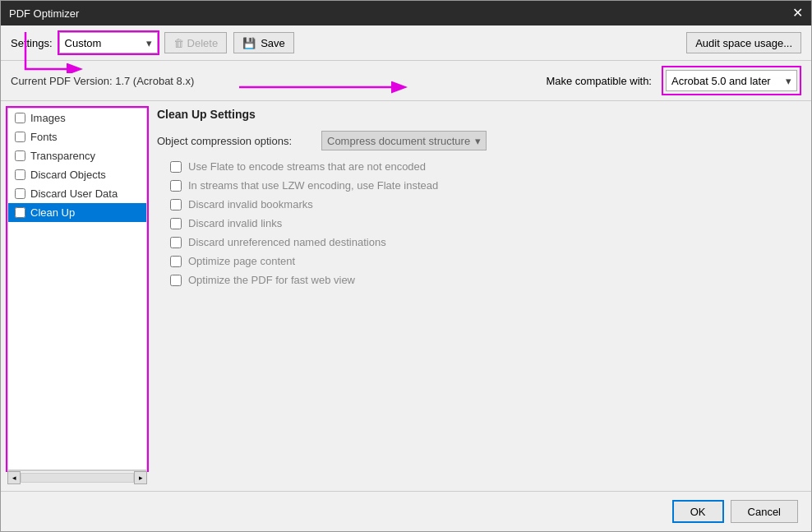 The height and width of the screenshot is (532, 812). Describe the element at coordinates (731, 81) in the screenshot. I see `compat-dropdown: Acrobat 5.0 and later ▾` at that location.